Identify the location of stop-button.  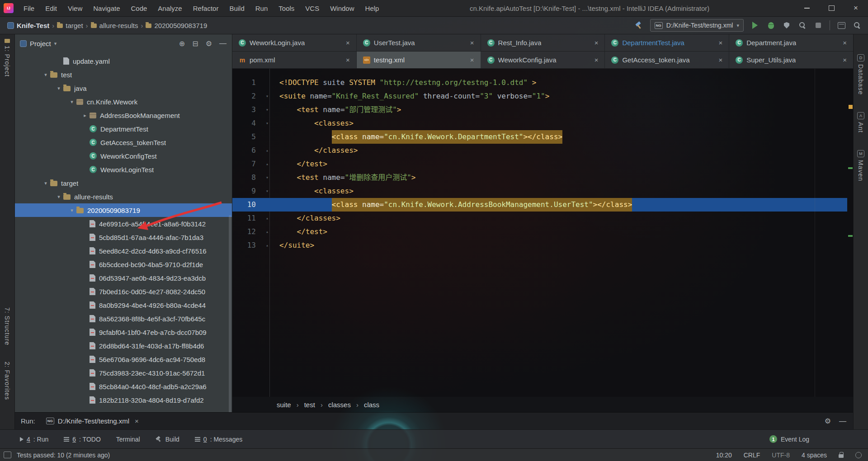
(818, 25).